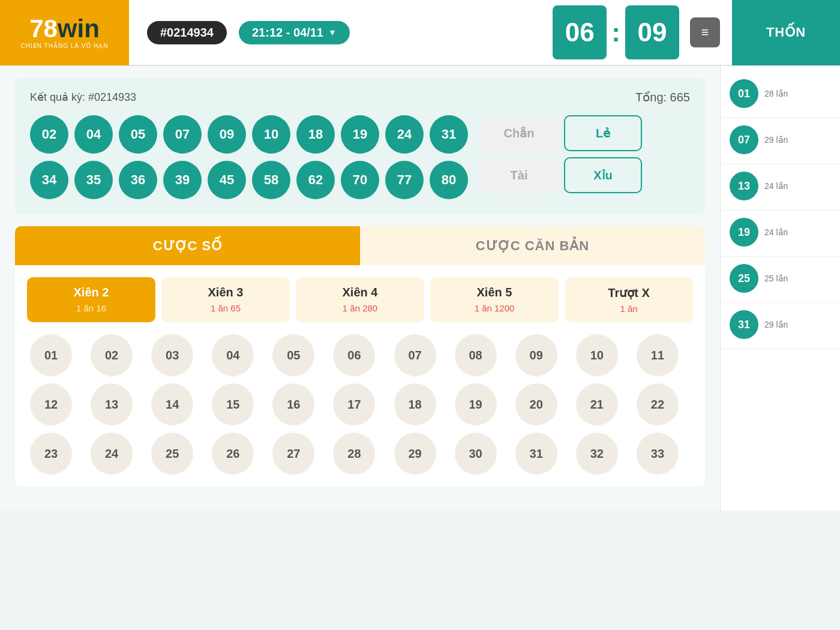 The image size is (840, 630). What do you see at coordinates (65, 32) in the screenshot?
I see `logo-box: 78win CHIẾN THẮNG LÀ VÔ HẠN` at bounding box center [65, 32].